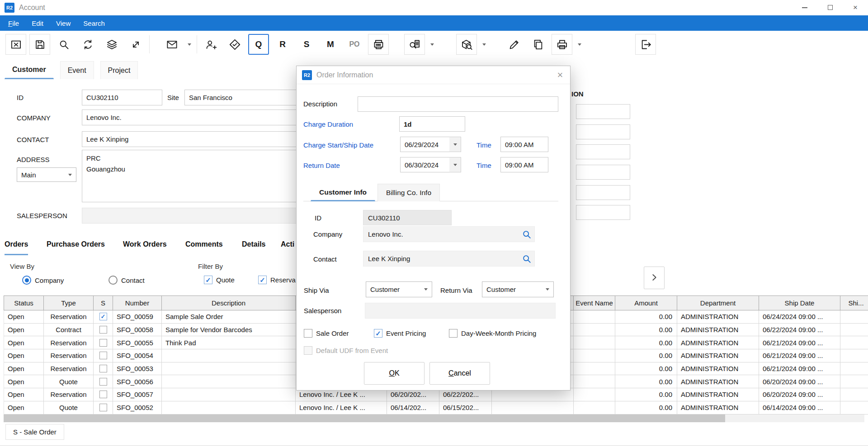 The height and width of the screenshot is (448, 868). I want to click on express-button, so click(235, 44).